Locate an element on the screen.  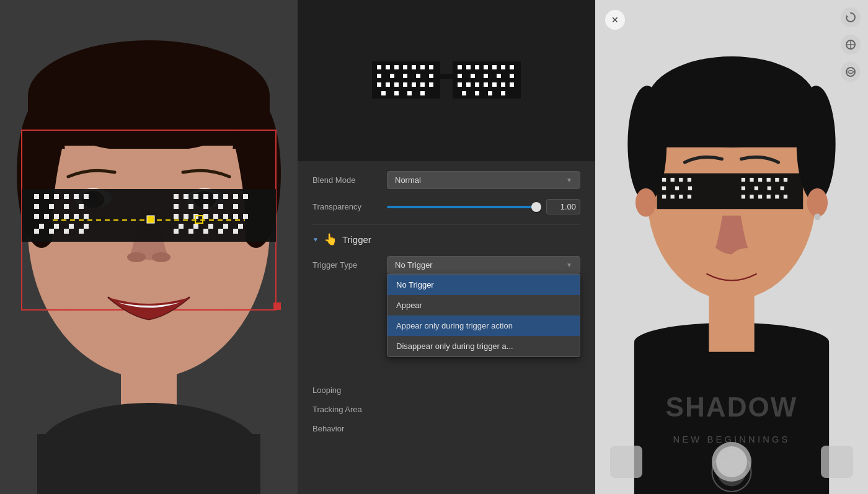
trigger-type-dropdown: No Trigger ▼ is located at coordinates (484, 265).